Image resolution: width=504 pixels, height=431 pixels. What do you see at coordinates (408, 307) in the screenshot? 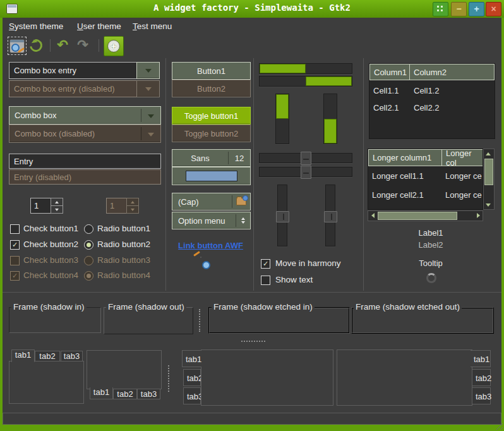
I see `frame-label: Frame (shadow etched out)` at bounding box center [408, 307].